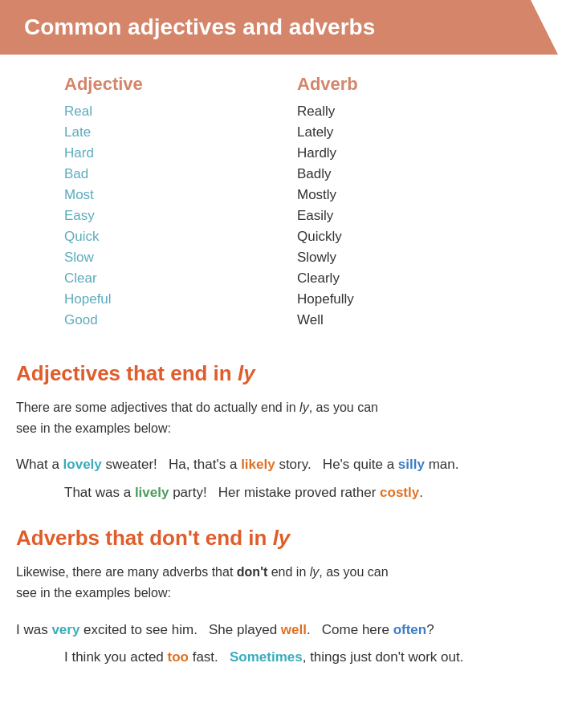 The width and height of the screenshot is (562, 728). Describe the element at coordinates (153, 493) in the screenshot. I see `word-lively: lively` at that location.